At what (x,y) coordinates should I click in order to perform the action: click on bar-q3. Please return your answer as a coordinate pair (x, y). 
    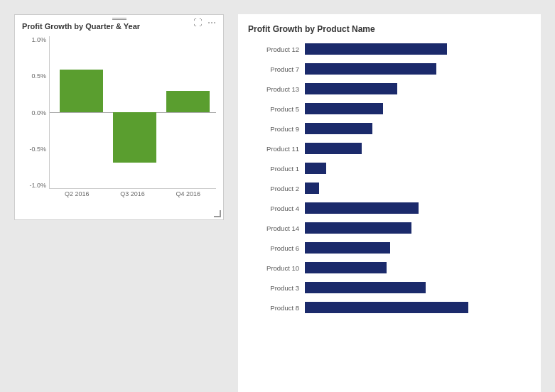
    Looking at the image, I should click on (135, 138).